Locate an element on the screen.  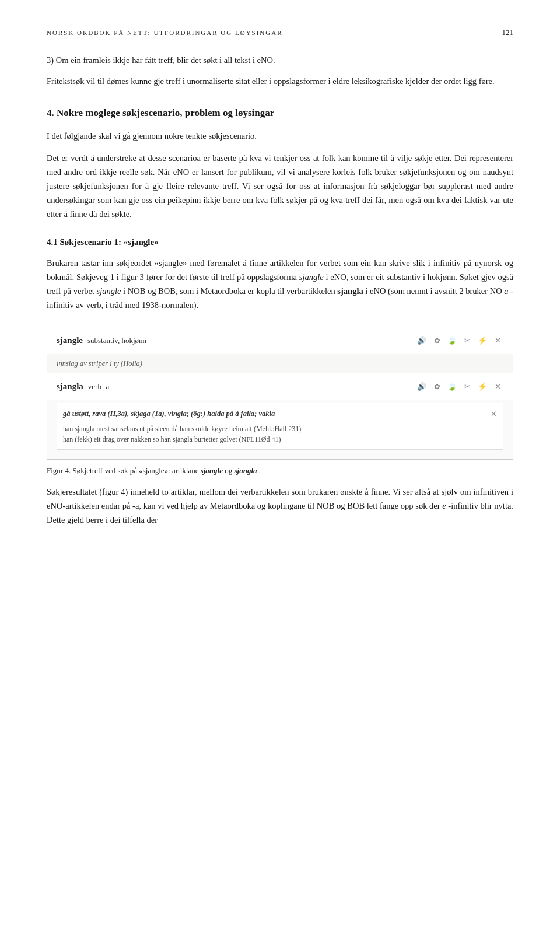
dict-example-line-1: han sjangla mest sanselaus ut på sleen d… is located at coordinates (280, 429).